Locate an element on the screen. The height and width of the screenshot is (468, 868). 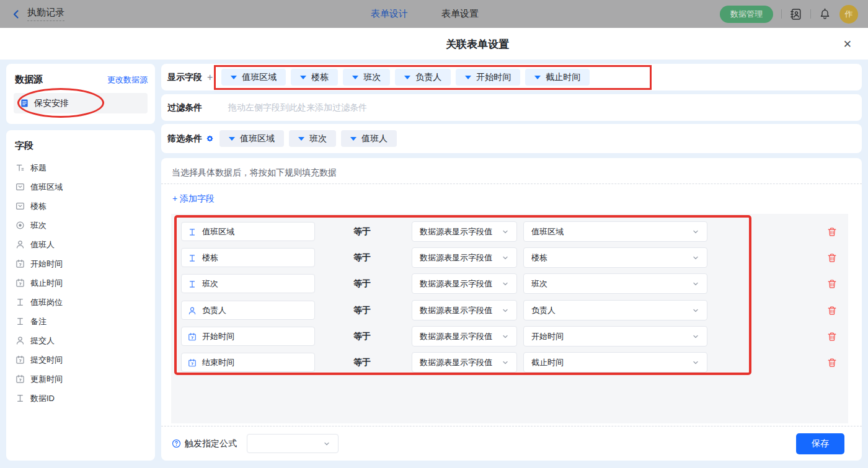
rule-field-label: 楼栋 is located at coordinates (210, 258).